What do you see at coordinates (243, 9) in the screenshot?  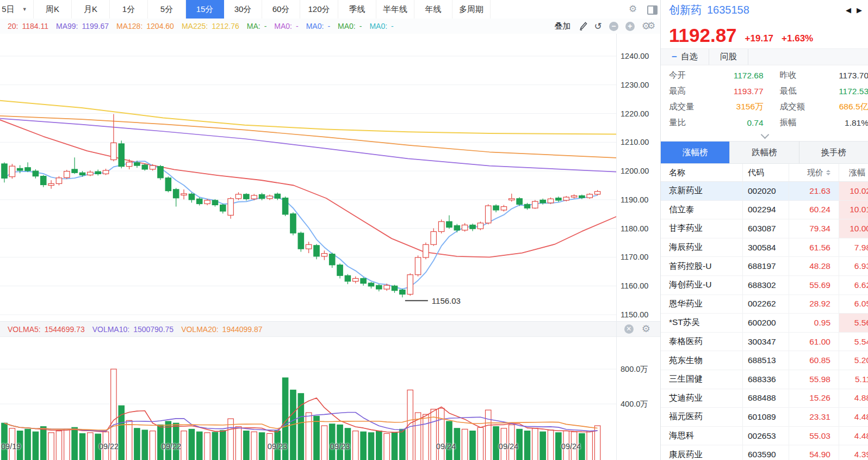 I see `period-tab-30分: 30分` at bounding box center [243, 9].